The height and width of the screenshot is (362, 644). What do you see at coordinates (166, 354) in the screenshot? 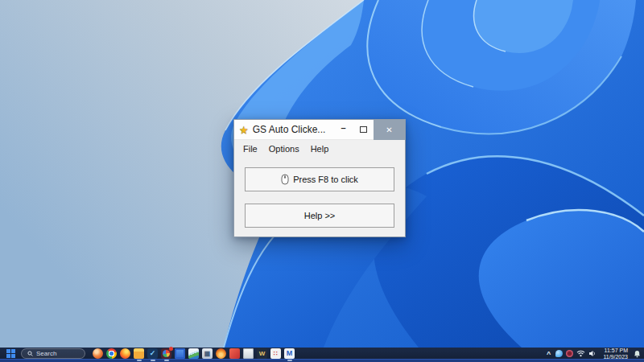
I see `pie-chart-app-icon` at bounding box center [166, 354].